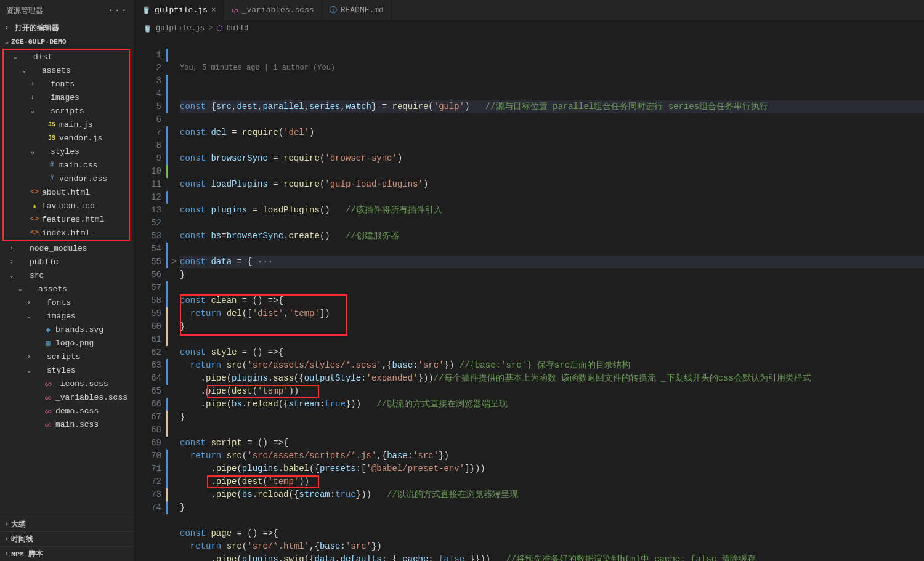 Image resolution: width=924 pixels, height=561 pixels. What do you see at coordinates (148, 495) in the screenshot?
I see `line-number: 73` at bounding box center [148, 495].